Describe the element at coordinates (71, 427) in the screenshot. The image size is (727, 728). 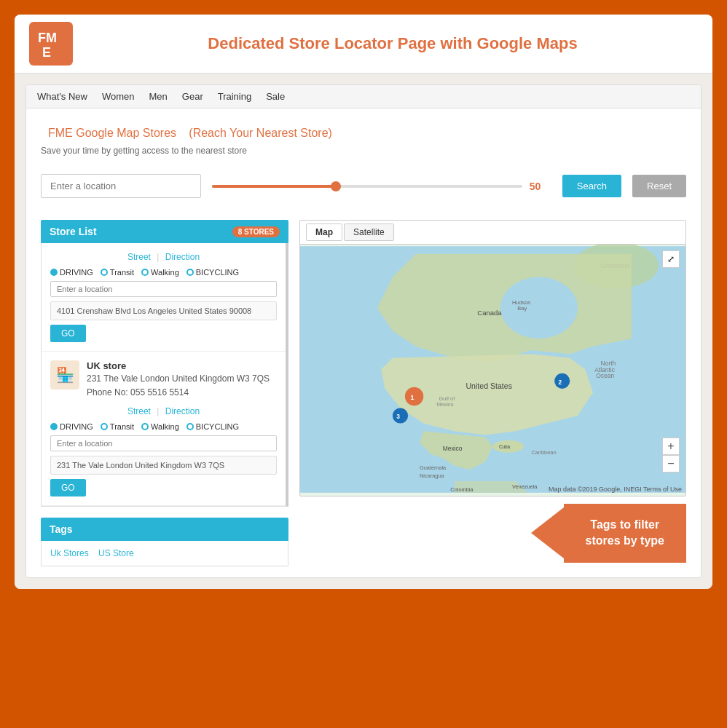
I see `radio-driving-2: DRIVING` at that location.